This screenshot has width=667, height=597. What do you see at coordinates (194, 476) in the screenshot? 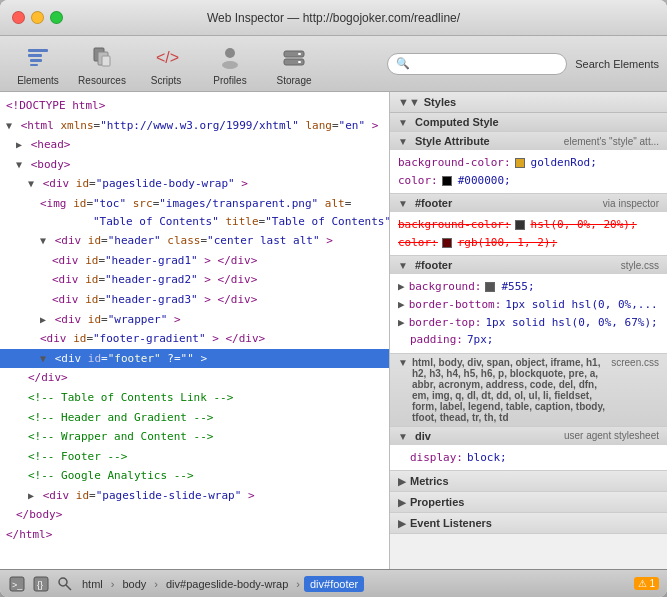
I see `dom-line-comment-analytics: <!-- Google Analytics -->` at bounding box center [194, 476].